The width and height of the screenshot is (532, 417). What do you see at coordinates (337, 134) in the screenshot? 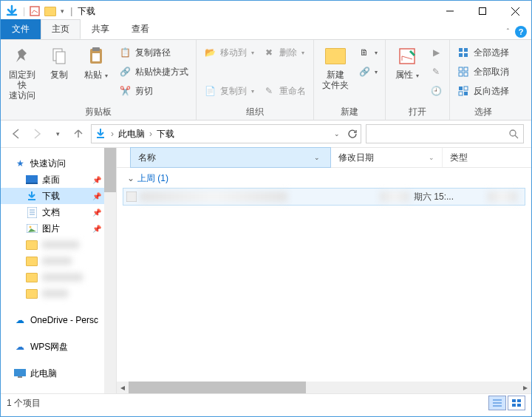
I see `address-dropdown-icon: ⌄` at bounding box center [337, 134].